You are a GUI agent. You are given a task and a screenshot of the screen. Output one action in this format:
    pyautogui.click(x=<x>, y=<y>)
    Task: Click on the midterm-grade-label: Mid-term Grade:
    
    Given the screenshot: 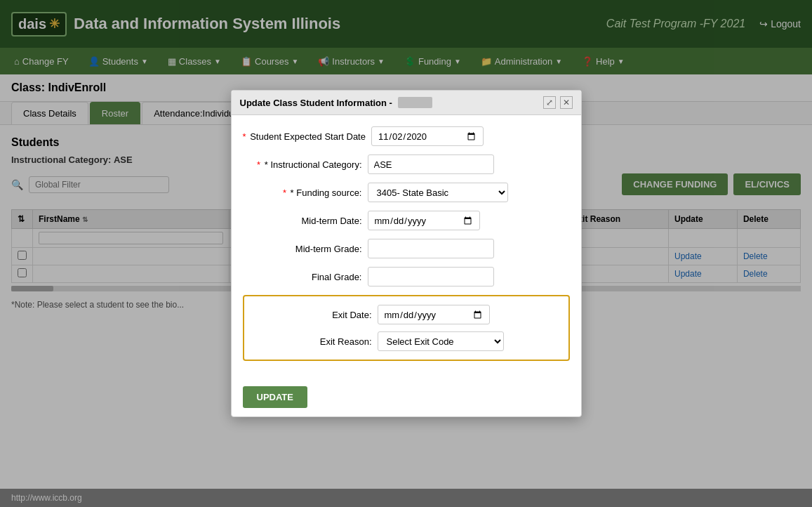 What is the action you would take?
    pyautogui.click(x=302, y=249)
    